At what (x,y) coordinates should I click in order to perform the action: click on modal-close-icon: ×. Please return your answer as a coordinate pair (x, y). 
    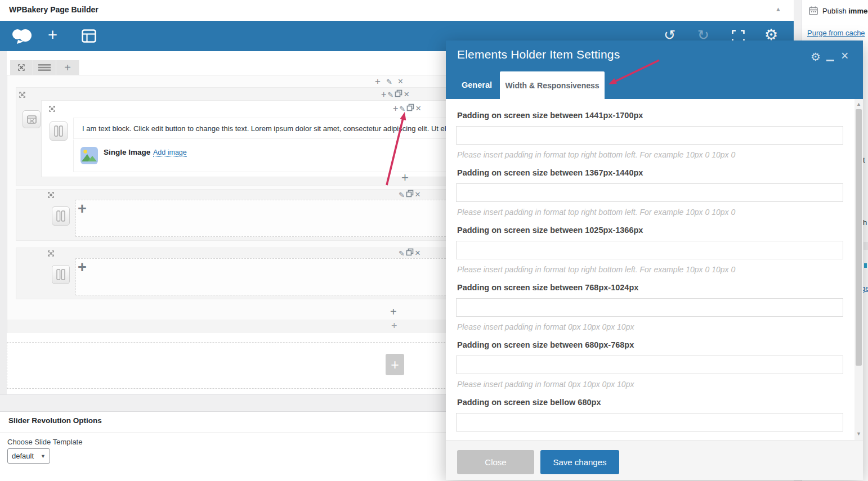
    Looking at the image, I should click on (844, 56).